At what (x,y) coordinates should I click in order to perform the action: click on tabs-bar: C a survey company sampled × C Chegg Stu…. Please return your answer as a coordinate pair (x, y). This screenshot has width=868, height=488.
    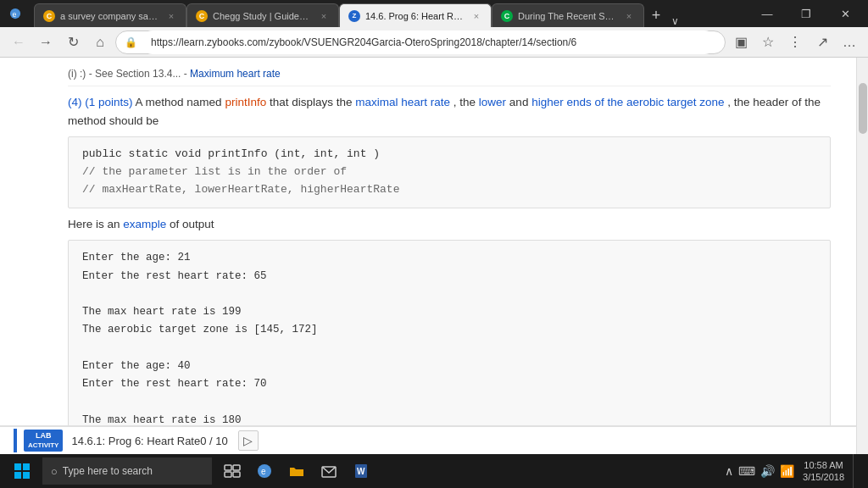
    Looking at the image, I should click on (388, 14).